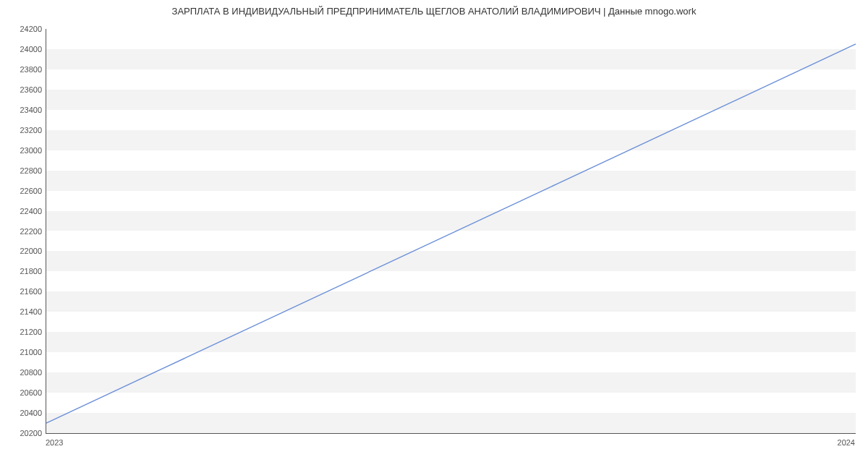 The image size is (868, 470). What do you see at coordinates (24, 130) in the screenshot?
I see `y-tick-label: 23200` at bounding box center [24, 130].